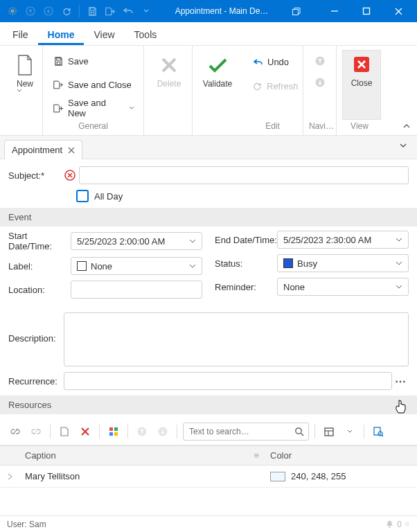  I want to click on label-select: None, so click(136, 266).